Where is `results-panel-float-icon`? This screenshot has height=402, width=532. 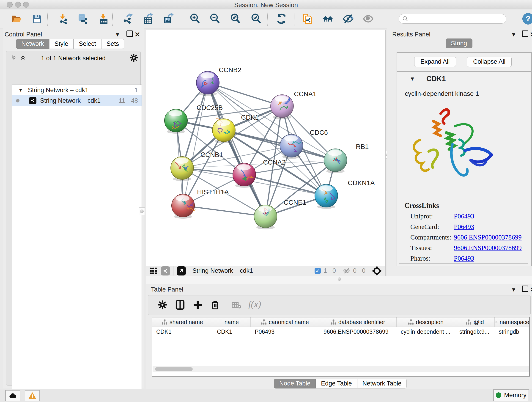
results-panel-float-icon is located at coordinates (525, 34).